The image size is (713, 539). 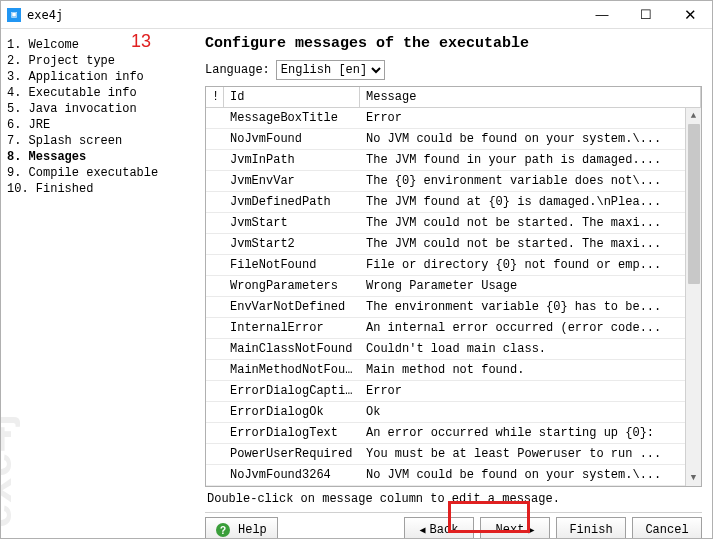 What do you see at coordinates (292, 139) in the screenshot?
I see `cell-id: NoJvmFound` at bounding box center [292, 139].